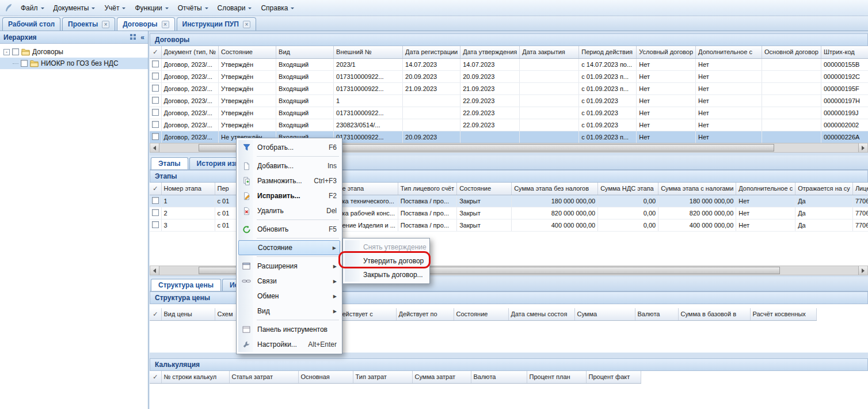  Describe the element at coordinates (425, 315) in the screenshot. I see `column-header: Действует по` at that location.